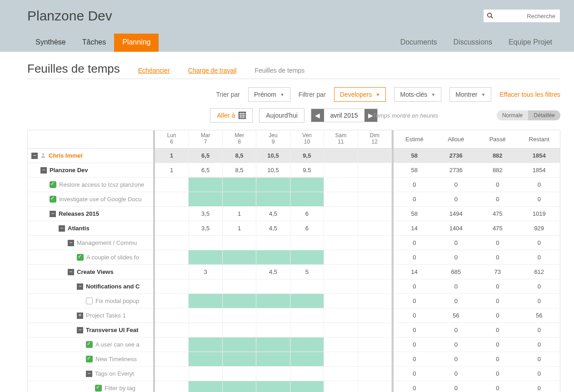 This screenshot has width=574, height=392. I want to click on keywords-dropdown: Mots-clés ▼, so click(418, 94).